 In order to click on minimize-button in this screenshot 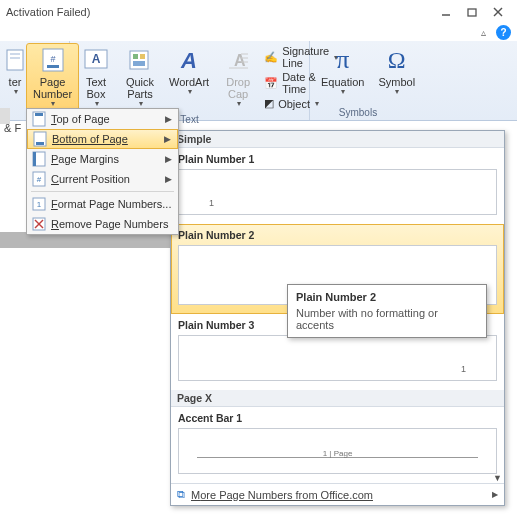, I will do `click(446, 12)`.